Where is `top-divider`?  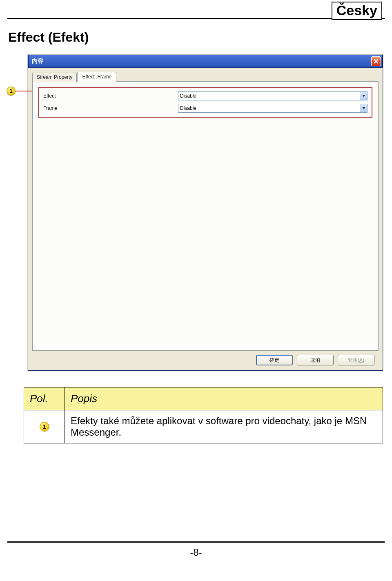
top-divider is located at coordinates (196, 19).